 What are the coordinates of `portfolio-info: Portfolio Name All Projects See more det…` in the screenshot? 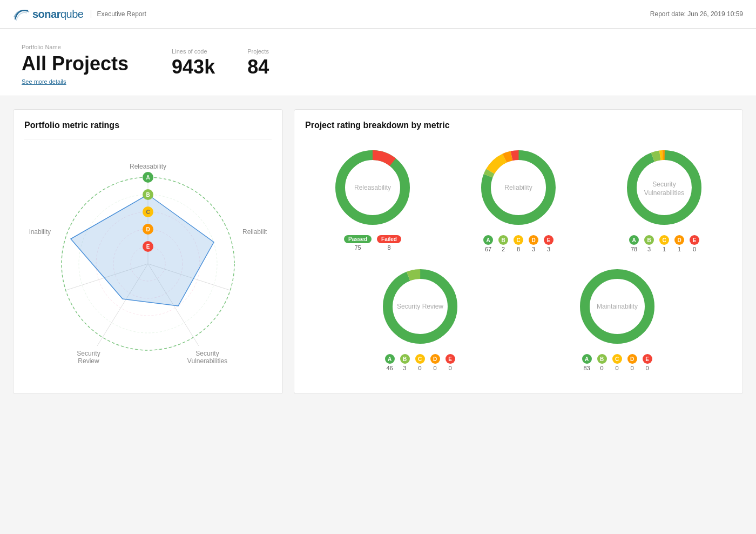 It's located at (75, 64).